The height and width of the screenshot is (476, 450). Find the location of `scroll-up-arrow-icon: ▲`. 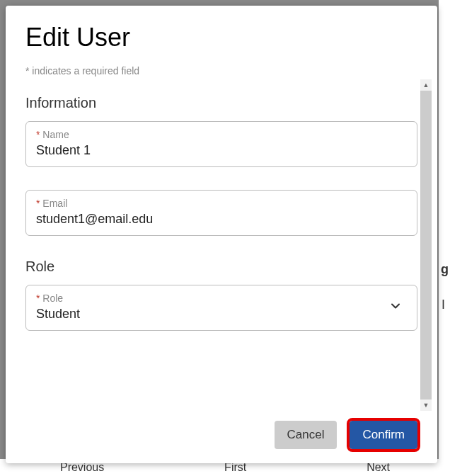

scroll-up-arrow-icon: ▲ is located at coordinates (426, 85).